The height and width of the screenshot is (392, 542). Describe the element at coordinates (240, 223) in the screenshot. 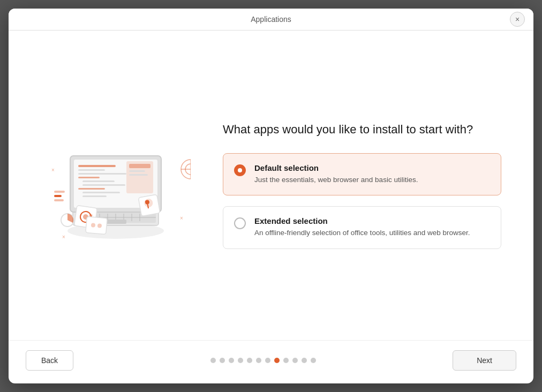

I see `extended-radio` at that location.